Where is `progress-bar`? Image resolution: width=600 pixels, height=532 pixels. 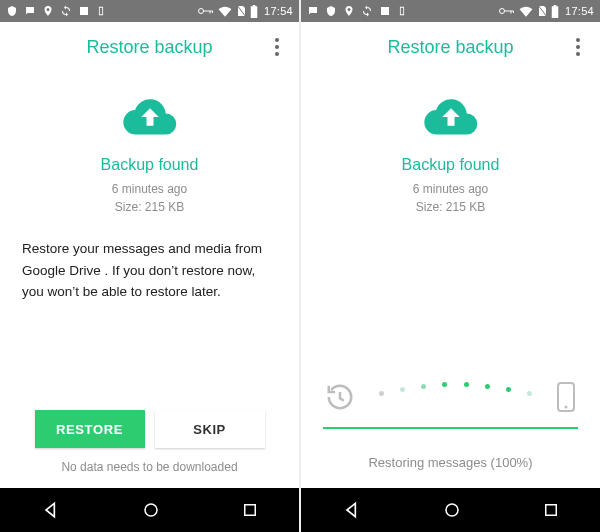
progress-bar is located at coordinates (450, 428).